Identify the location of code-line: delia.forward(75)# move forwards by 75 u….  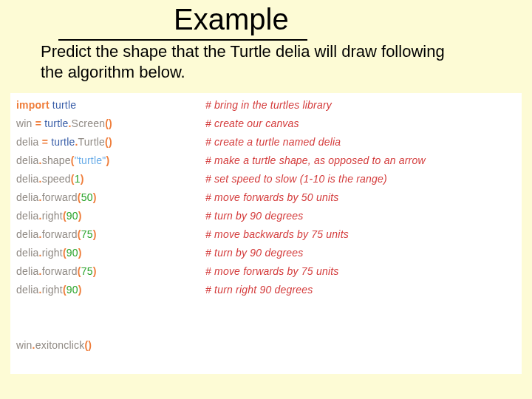
(269, 272).